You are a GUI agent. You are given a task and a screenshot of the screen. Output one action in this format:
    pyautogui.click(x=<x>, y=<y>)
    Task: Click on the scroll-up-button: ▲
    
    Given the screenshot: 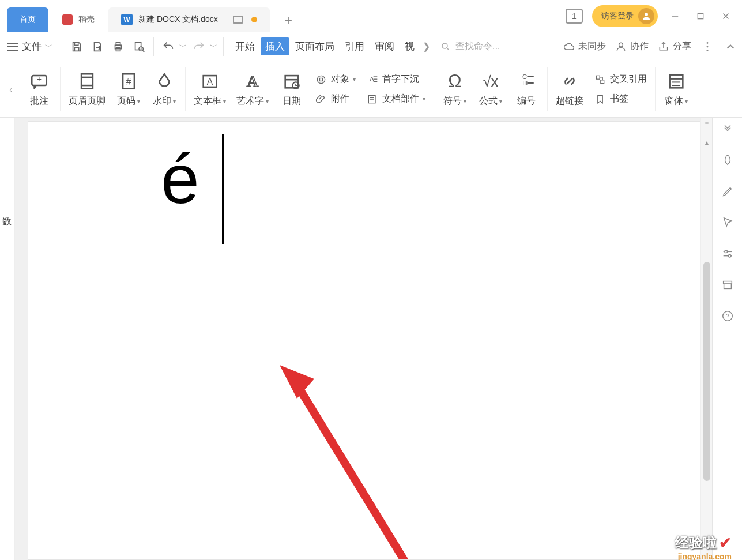 What is the action you would take?
    pyautogui.click(x=707, y=143)
    